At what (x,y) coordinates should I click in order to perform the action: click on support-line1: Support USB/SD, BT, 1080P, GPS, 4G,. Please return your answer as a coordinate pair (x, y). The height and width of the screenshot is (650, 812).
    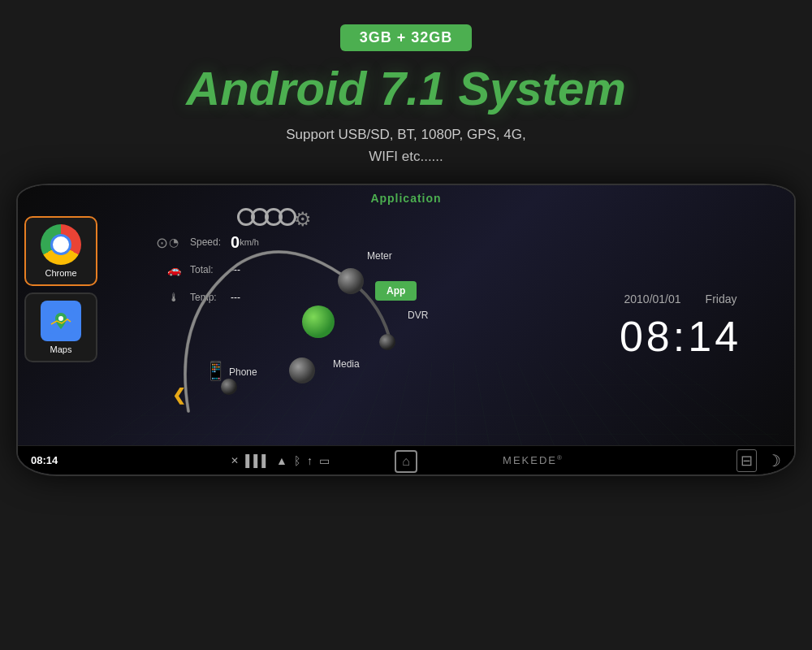
    Looking at the image, I should click on (406, 135).